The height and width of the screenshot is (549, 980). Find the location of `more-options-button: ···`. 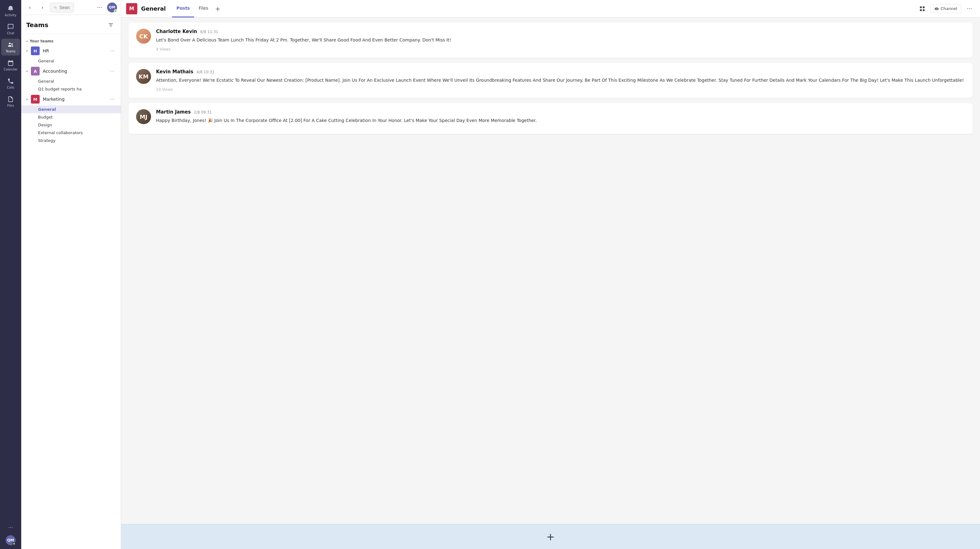

more-options-button: ··· is located at coordinates (100, 8).